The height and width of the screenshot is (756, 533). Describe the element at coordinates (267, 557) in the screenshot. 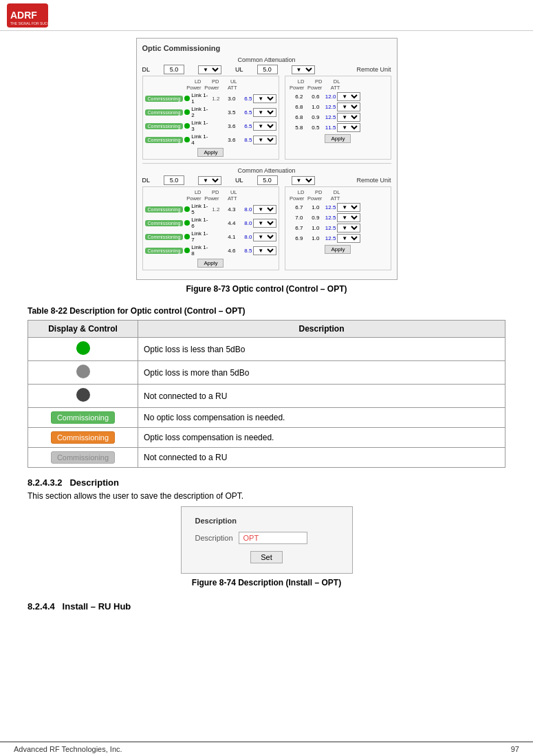

I see `set-button: Set` at that location.